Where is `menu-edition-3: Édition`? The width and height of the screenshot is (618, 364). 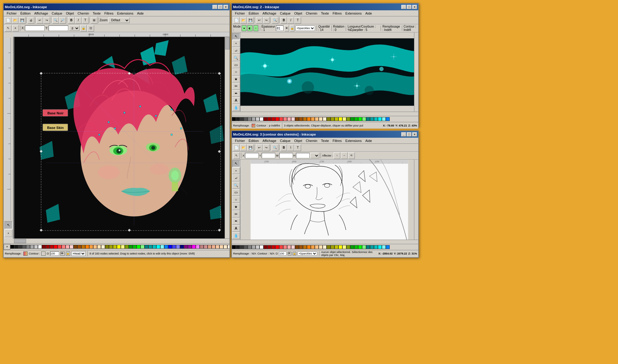
menu-edition-3: Édition is located at coordinates (254, 141).